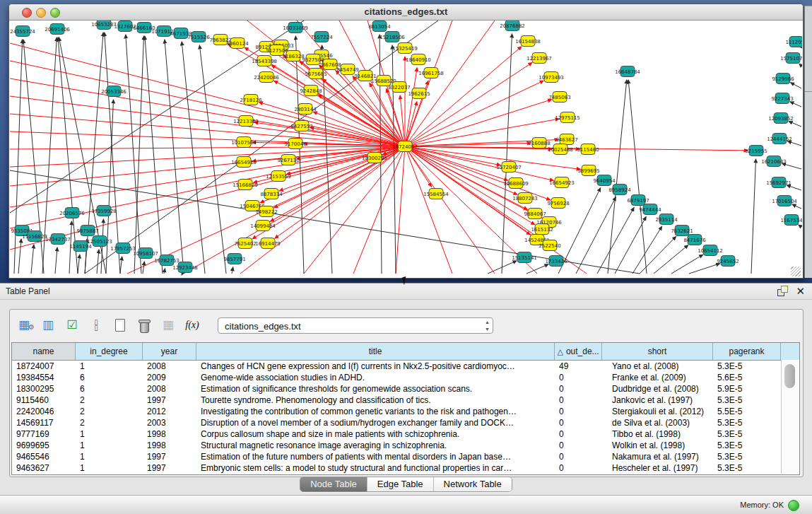  What do you see at coordinates (235, 259) in the screenshot?
I see `network-node: 9857791` at bounding box center [235, 259].